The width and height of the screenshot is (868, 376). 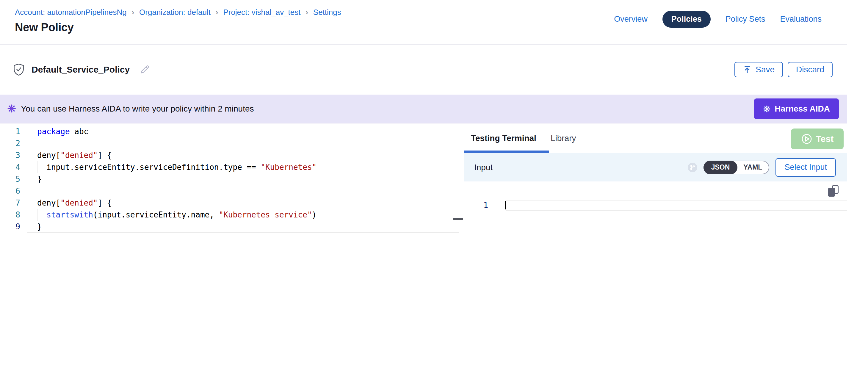 I want to click on line-content: startswith(input.serviceEntity.name, "Ku…, so click(x=243, y=215).